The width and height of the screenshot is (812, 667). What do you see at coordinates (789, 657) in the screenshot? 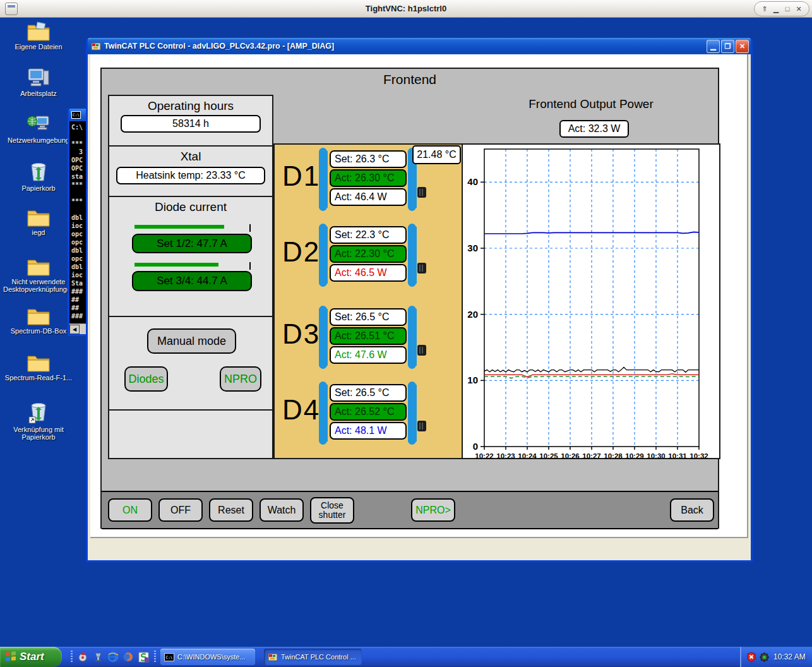
I see `clock: 10:32 AM` at bounding box center [789, 657].